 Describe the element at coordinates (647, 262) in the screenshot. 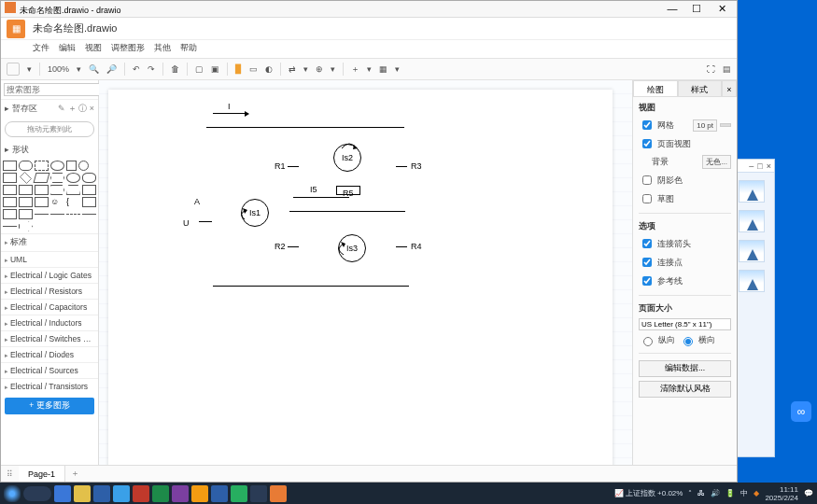

I see `points-checkbox` at that location.